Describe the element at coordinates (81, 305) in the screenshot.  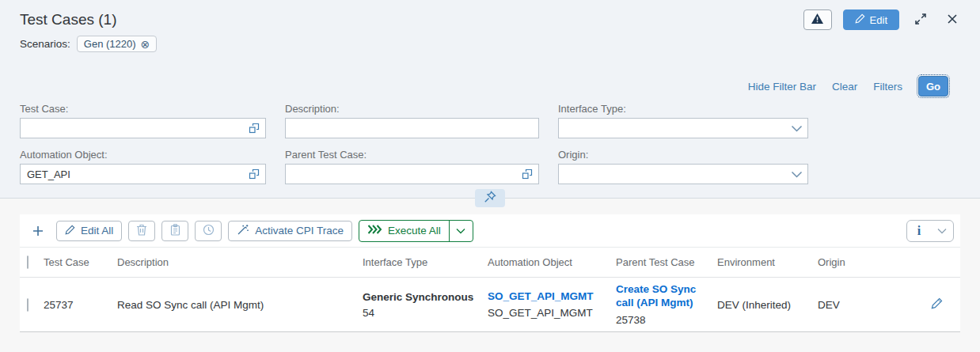
I see `cell-test-case: 25737` at that location.